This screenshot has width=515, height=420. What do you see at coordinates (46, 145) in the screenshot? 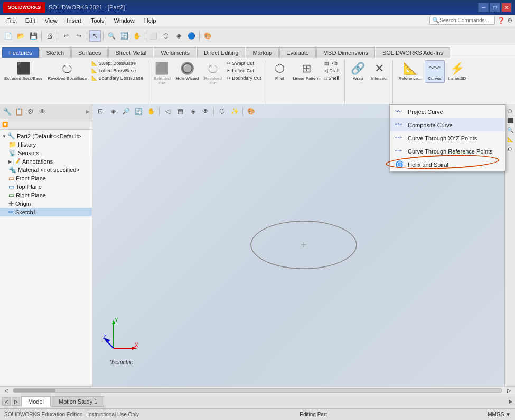
I see `ft-history: 📁 History` at bounding box center [46, 145].